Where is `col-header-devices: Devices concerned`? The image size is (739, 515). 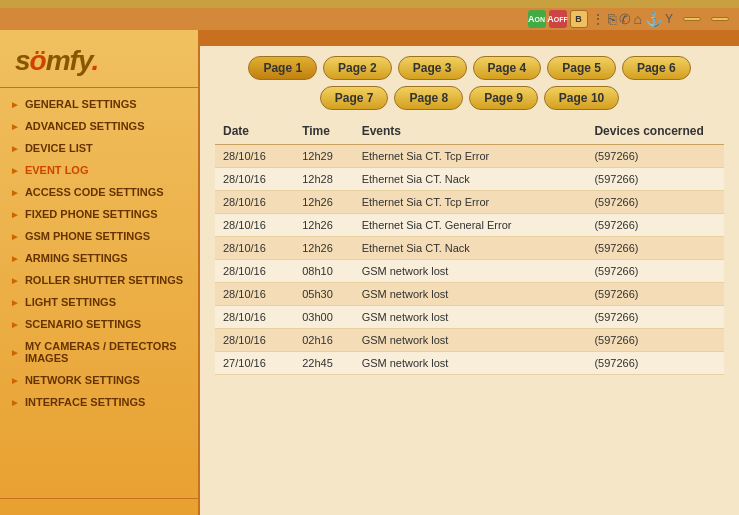 col-header-devices: Devices concerned is located at coordinates (655, 132).